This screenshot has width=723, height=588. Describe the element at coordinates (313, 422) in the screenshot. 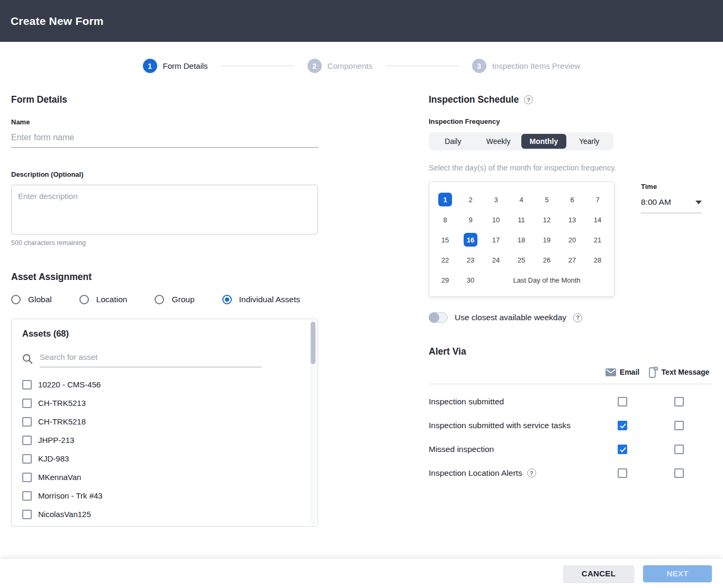

I see `assets-scrollbar` at that location.